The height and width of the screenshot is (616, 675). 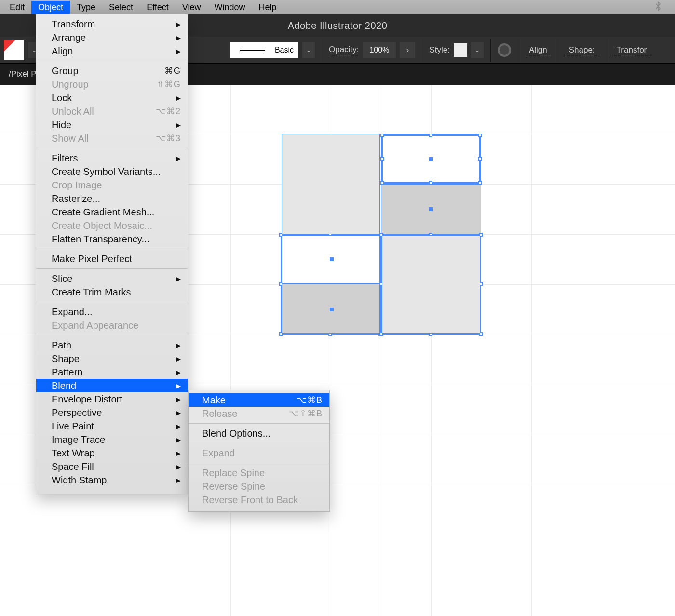 What do you see at coordinates (250, 500) in the screenshot?
I see `menu-item-label: Reverse Front to Back` at bounding box center [250, 500].